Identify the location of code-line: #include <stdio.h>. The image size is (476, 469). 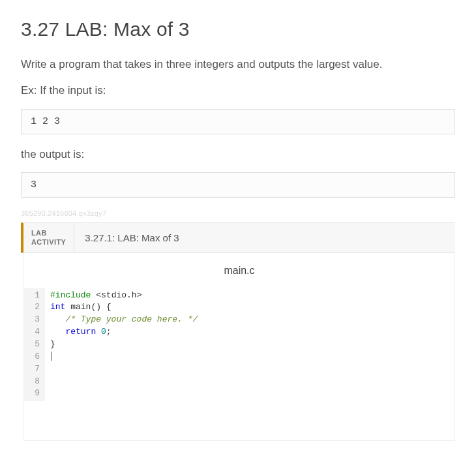
(252, 296).